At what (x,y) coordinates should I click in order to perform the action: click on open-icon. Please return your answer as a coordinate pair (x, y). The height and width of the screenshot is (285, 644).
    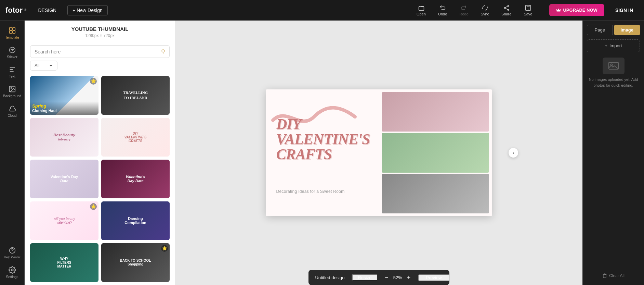
    Looking at the image, I should click on (421, 8).